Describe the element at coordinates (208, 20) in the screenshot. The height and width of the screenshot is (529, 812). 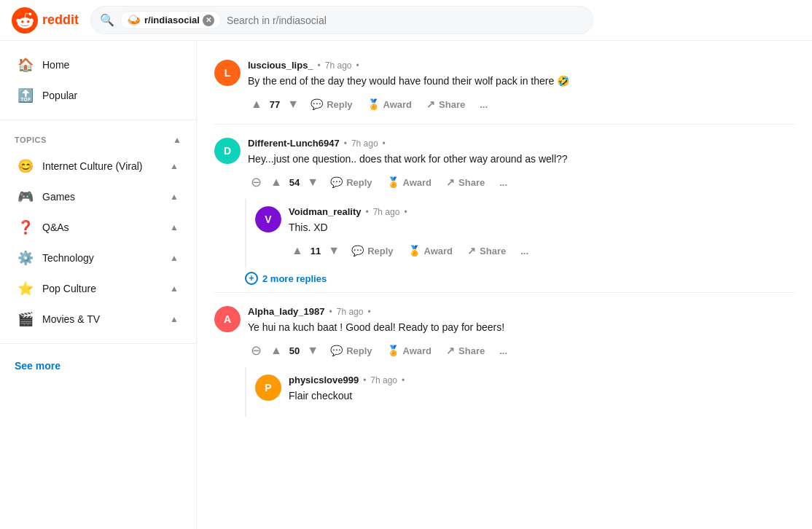
I see `close-subreddit-icon: ✕` at that location.